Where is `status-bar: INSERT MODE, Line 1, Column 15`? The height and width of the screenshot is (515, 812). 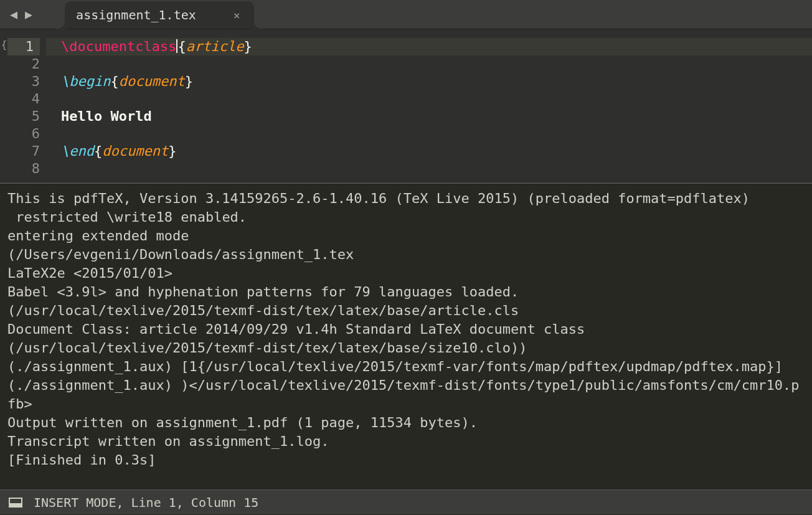 status-bar: INSERT MODE, Line 1, Column 15 is located at coordinates (406, 502).